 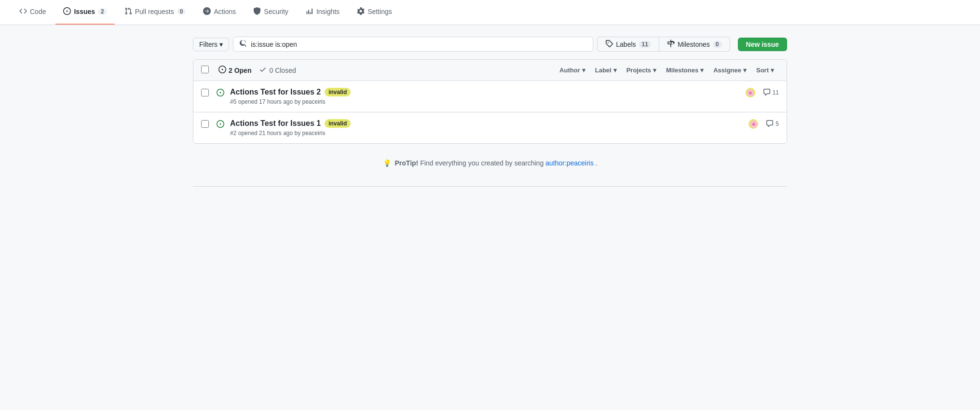 I want to click on issue-5-opened-text: opened, so click(x=249, y=102).